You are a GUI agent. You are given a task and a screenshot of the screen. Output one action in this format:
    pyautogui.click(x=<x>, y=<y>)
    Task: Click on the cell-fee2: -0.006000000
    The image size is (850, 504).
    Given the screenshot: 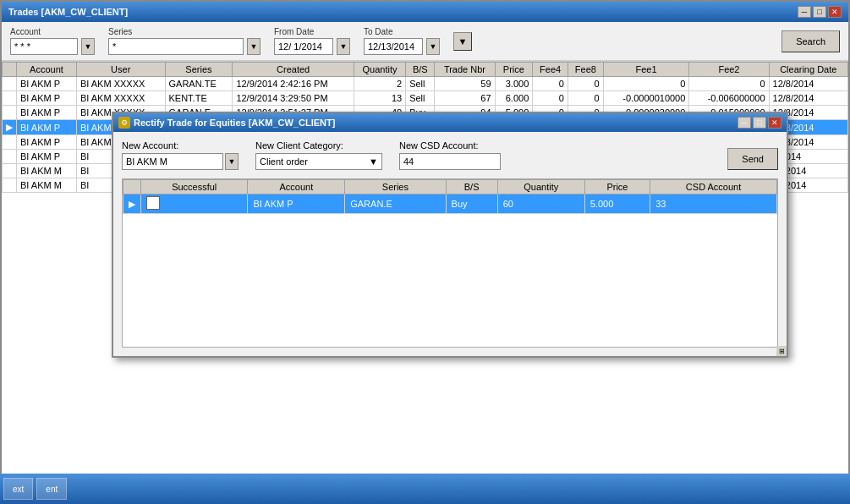 What is the action you would take?
    pyautogui.click(x=729, y=98)
    